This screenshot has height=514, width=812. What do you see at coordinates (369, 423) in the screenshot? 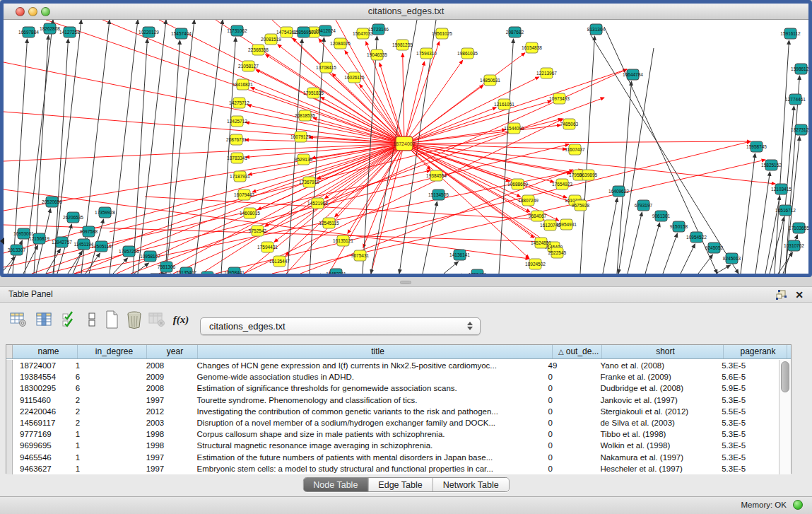
I see `cell-title: Disruption of a novel member of a sodium…` at bounding box center [369, 423].